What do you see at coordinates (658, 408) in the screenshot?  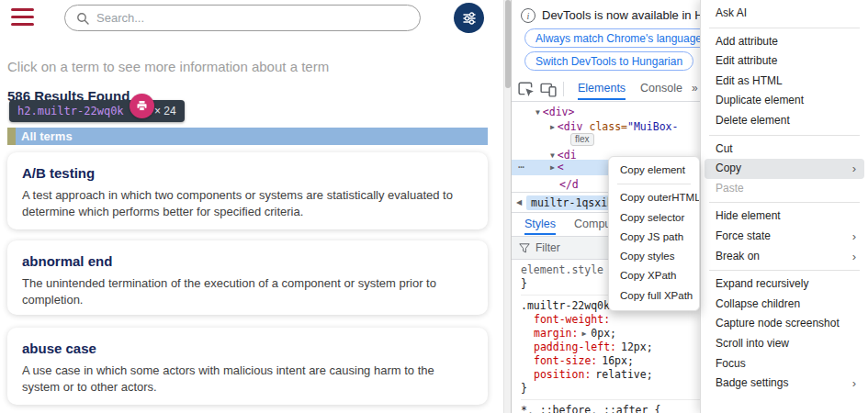 I see `brace: {` at bounding box center [658, 408].